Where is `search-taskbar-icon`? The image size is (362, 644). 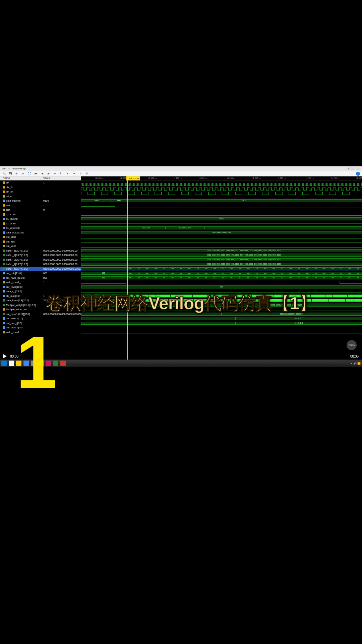 search-taskbar-icon is located at coordinates (11, 363).